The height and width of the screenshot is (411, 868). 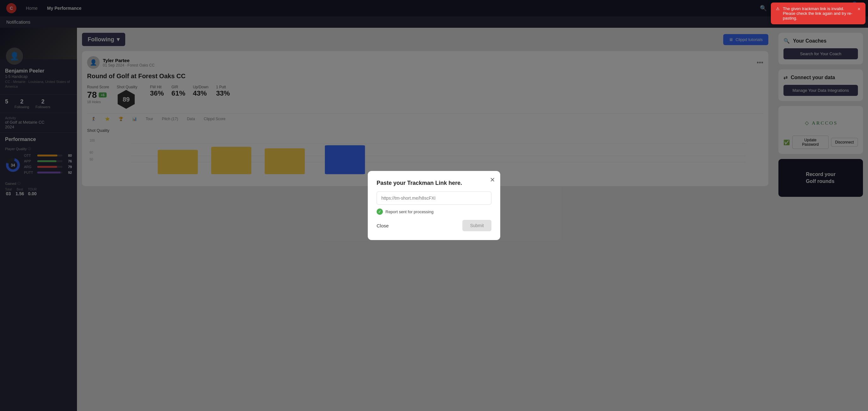 I want to click on trackman-link-input, so click(x=434, y=198).